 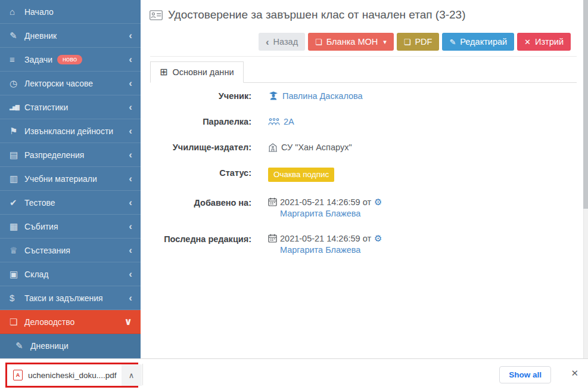 I want to click on spellcheck-icon: ✔, so click(x=17, y=203).